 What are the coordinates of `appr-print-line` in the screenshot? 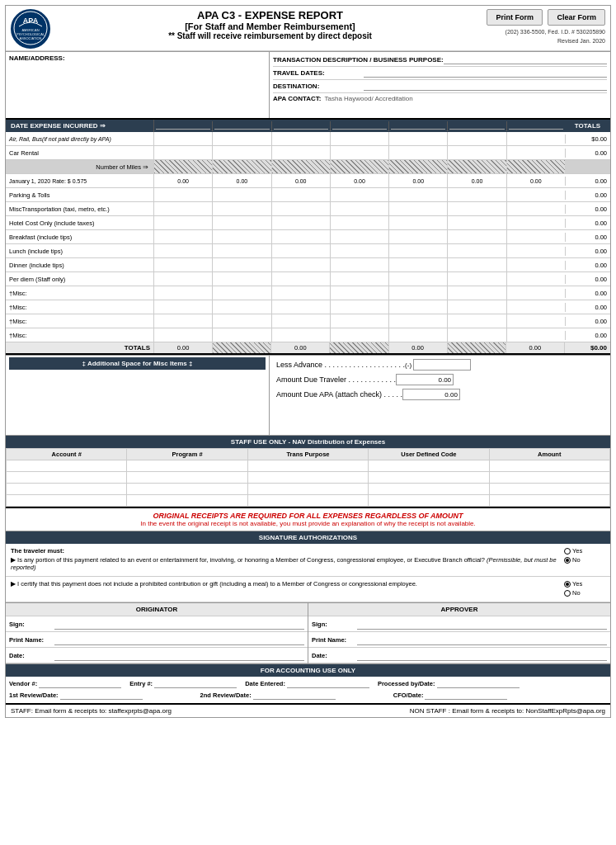 It's located at (482, 640).